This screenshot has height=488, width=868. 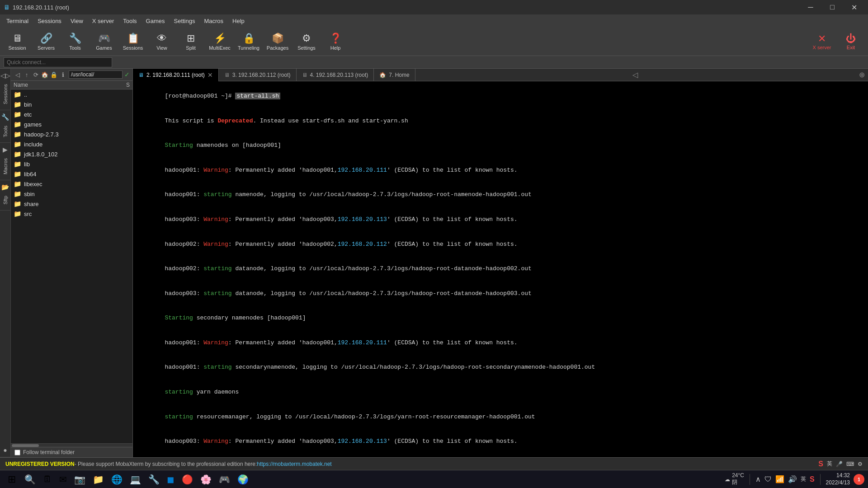 What do you see at coordinates (500, 318) in the screenshot?
I see `terminal-line: Starting secondary namenodes [hadoop001]` at bounding box center [500, 318].